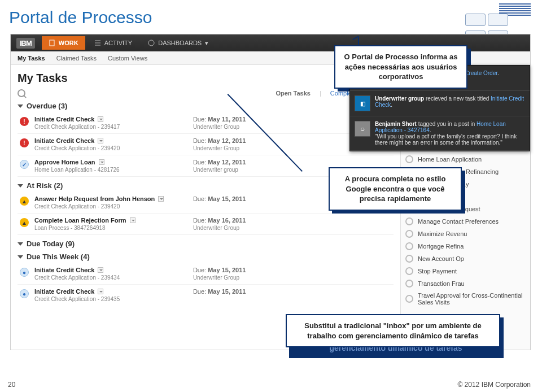 This screenshot has width=542, height=392. What do you see at coordinates (465, 259) in the screenshot?
I see `side-item: New Account Op` at bounding box center [465, 259].